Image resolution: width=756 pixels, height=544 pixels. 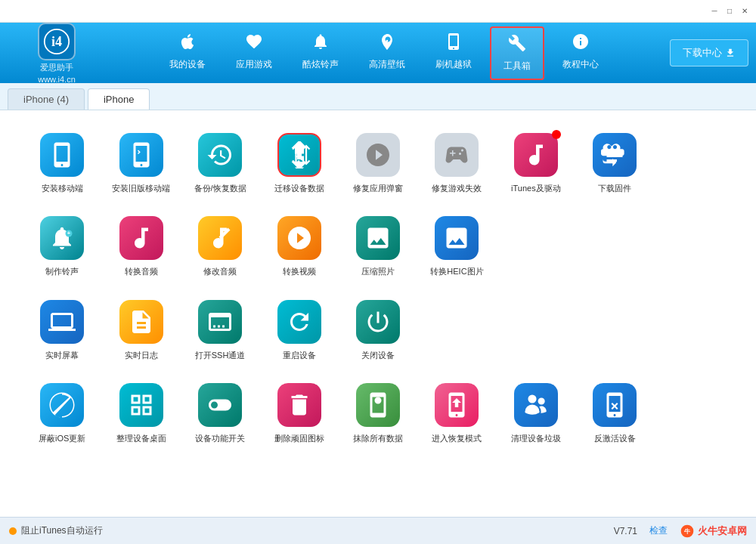 I want to click on recovery-label: 进入恢复模式, so click(x=457, y=438).